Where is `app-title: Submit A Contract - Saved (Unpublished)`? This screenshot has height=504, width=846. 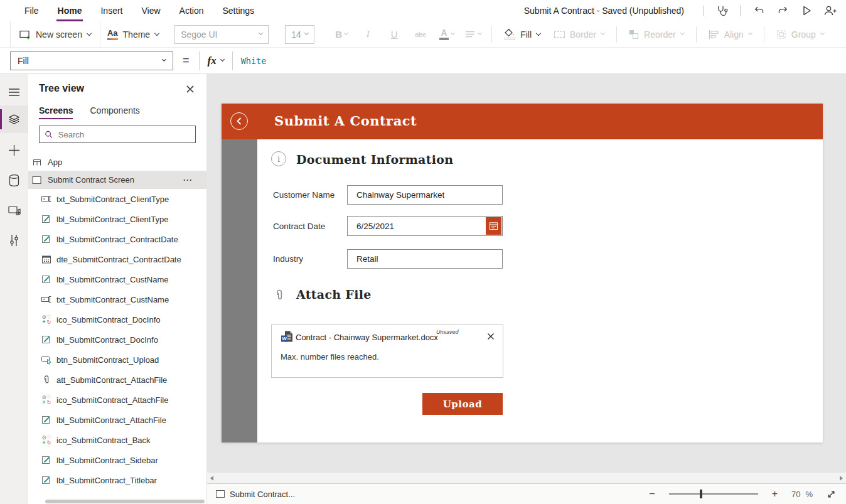
app-title: Submit A Contract - Saved (Unpublished) is located at coordinates (604, 11).